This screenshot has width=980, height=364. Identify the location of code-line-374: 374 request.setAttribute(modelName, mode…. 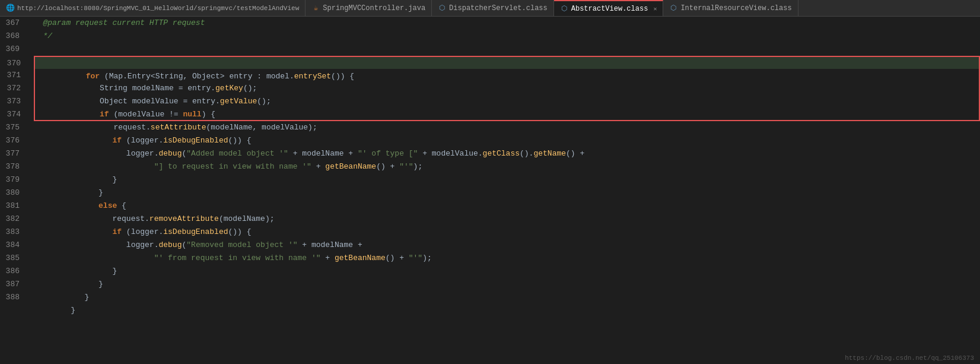
(507, 115).